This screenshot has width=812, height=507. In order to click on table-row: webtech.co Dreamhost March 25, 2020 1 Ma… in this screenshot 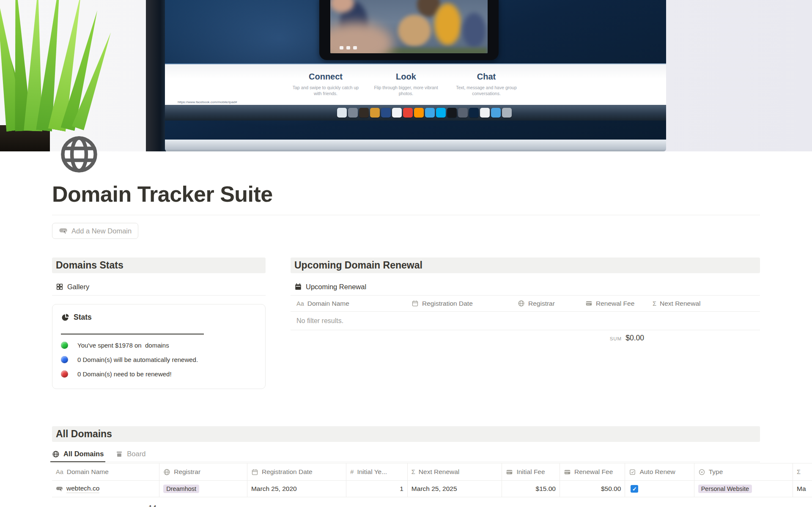, I will do `click(432, 489)`.